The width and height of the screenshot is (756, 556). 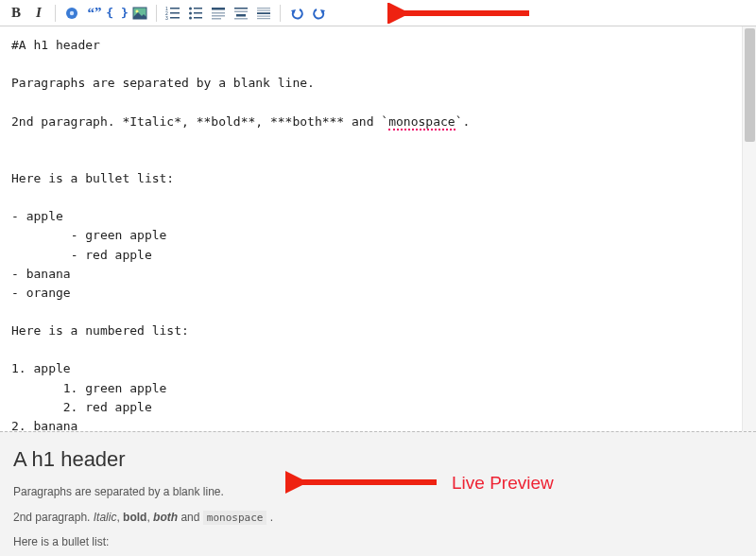 What do you see at coordinates (94, 13) in the screenshot?
I see `blockquote-button: “”` at bounding box center [94, 13].